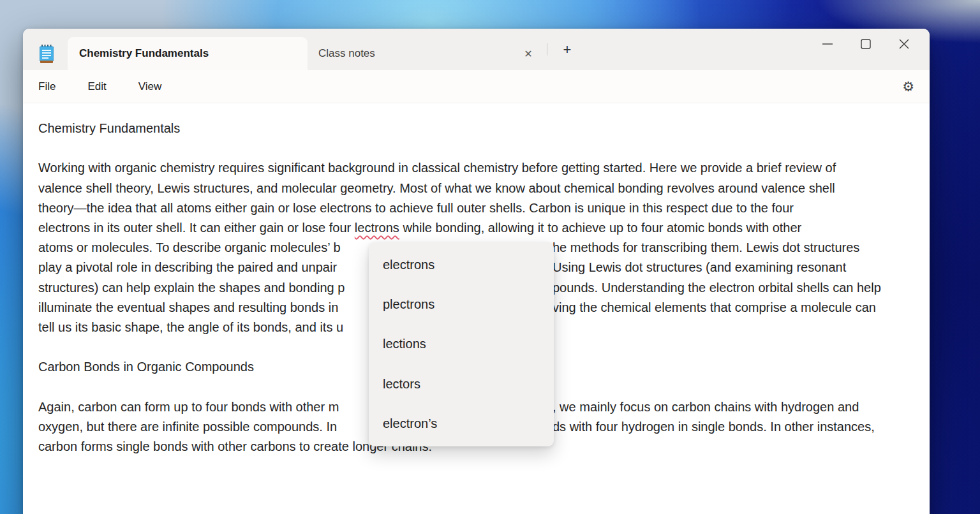 This screenshot has width=980, height=514. I want to click on close-icon, so click(904, 44).